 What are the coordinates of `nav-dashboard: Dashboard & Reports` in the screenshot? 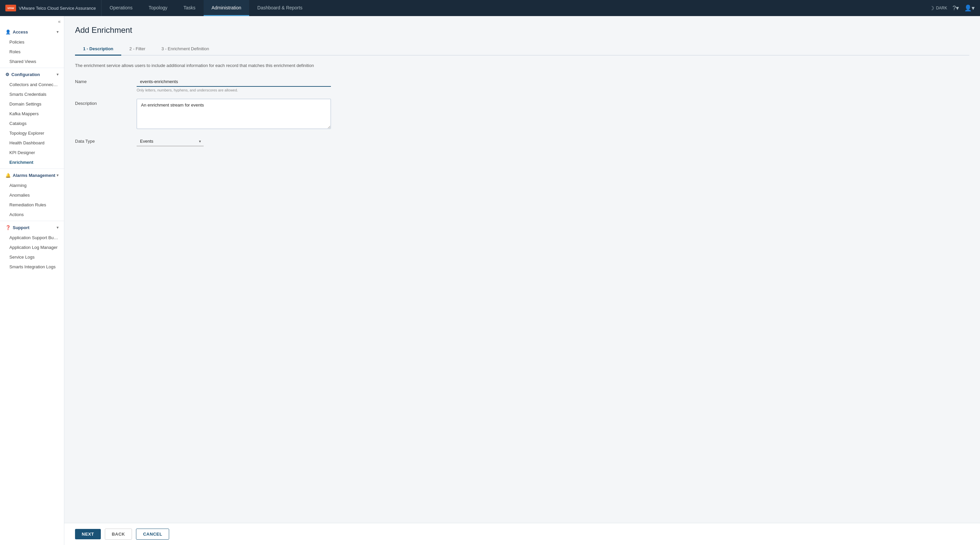 It's located at (280, 8).